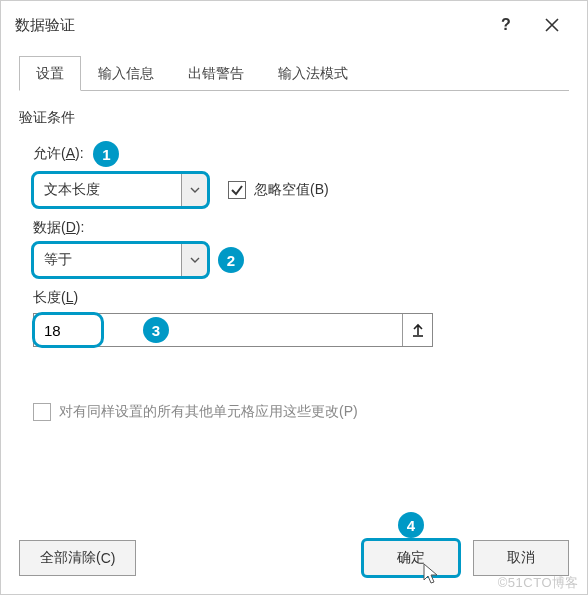 Image resolution: width=588 pixels, height=595 pixels. Describe the element at coordinates (301, 412) in the screenshot. I see `apply-all-checkbox: 对有同样设置的所有其他单元格应用这些更改(P)` at that location.